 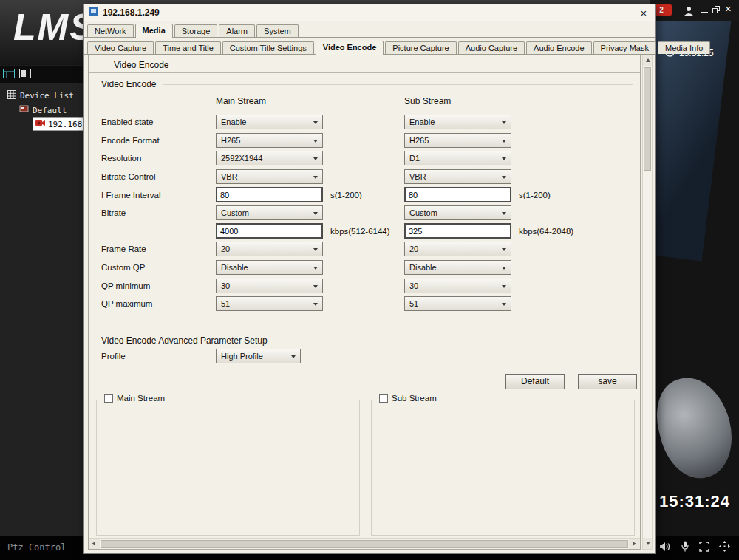 What do you see at coordinates (40, 124) in the screenshot?
I see `camera-icon` at bounding box center [40, 124].